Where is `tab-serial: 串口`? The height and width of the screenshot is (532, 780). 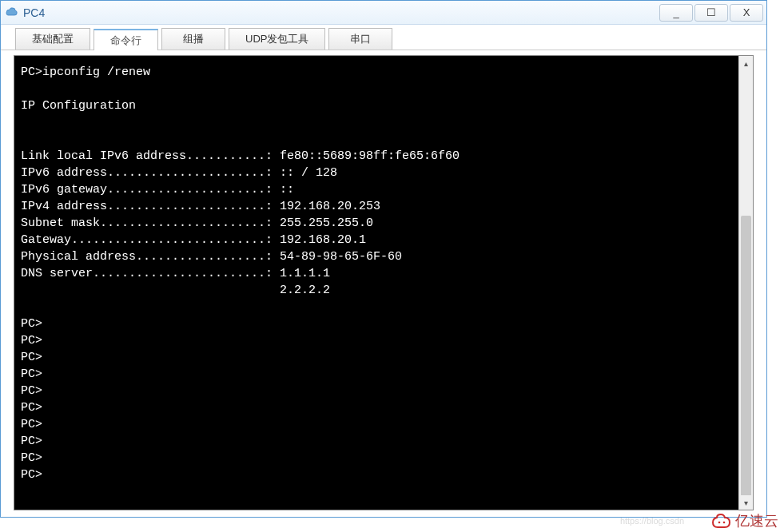
tab-serial: 串口 is located at coordinates (360, 38).